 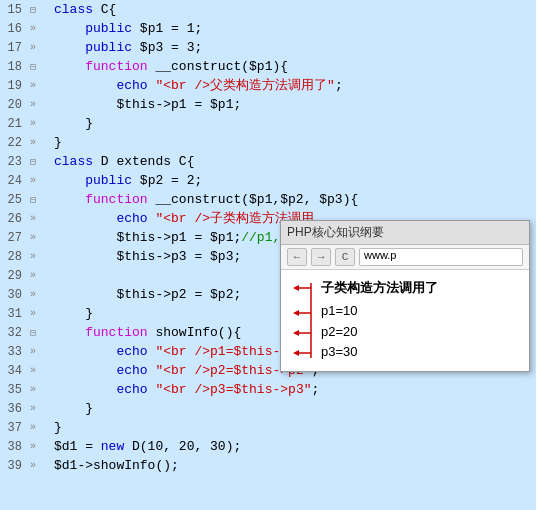 What do you see at coordinates (25, 352) in the screenshot?
I see `line-row: 33»` at bounding box center [25, 352].